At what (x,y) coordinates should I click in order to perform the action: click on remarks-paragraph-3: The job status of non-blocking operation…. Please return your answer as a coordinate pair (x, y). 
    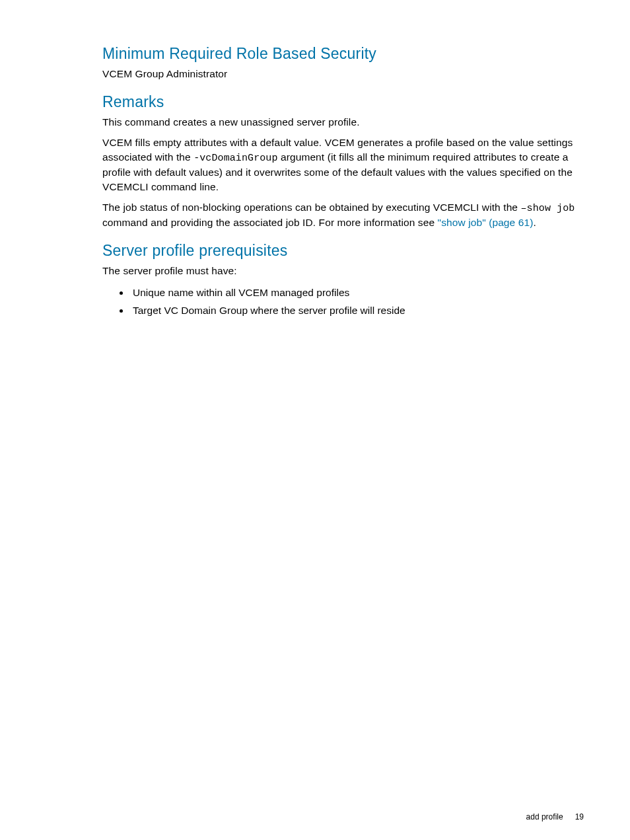
    Looking at the image, I should click on (343, 215).